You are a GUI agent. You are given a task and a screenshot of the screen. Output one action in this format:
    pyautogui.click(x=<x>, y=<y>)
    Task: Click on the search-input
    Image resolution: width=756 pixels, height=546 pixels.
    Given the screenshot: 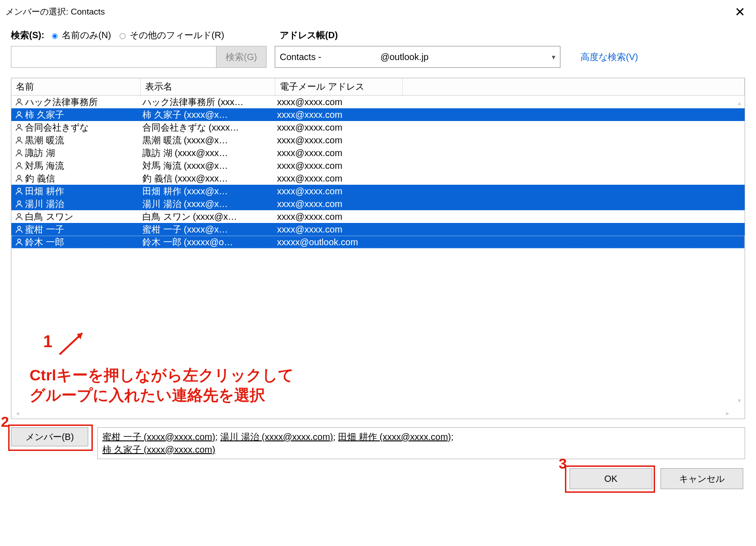 What is the action you would take?
    pyautogui.click(x=114, y=57)
    